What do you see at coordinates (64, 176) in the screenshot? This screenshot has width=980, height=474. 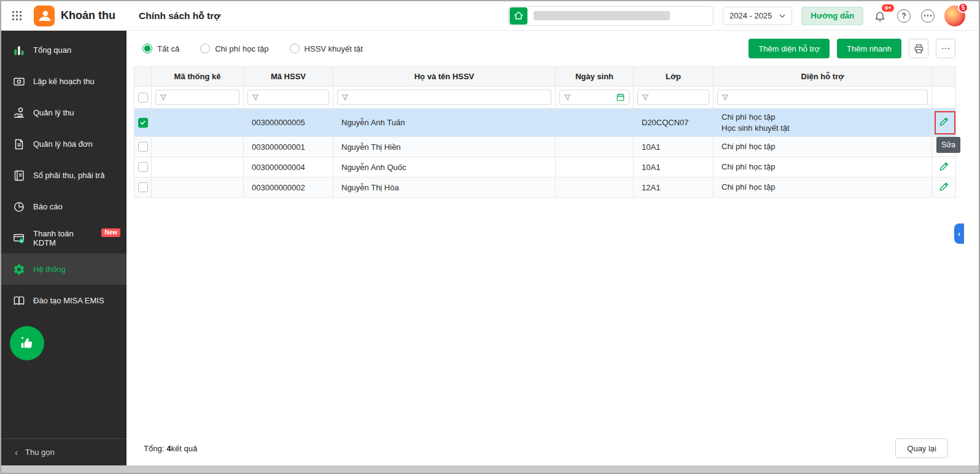 I see `sidebar-item-so-phai-thu: Sổ phải thu, phải trả` at bounding box center [64, 176].